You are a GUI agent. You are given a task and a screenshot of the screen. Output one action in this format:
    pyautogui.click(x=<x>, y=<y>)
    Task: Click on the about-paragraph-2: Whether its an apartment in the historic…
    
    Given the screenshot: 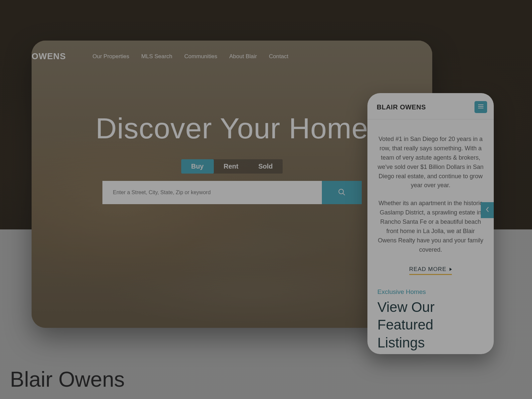 What is the action you would take?
    pyautogui.click(x=431, y=227)
    